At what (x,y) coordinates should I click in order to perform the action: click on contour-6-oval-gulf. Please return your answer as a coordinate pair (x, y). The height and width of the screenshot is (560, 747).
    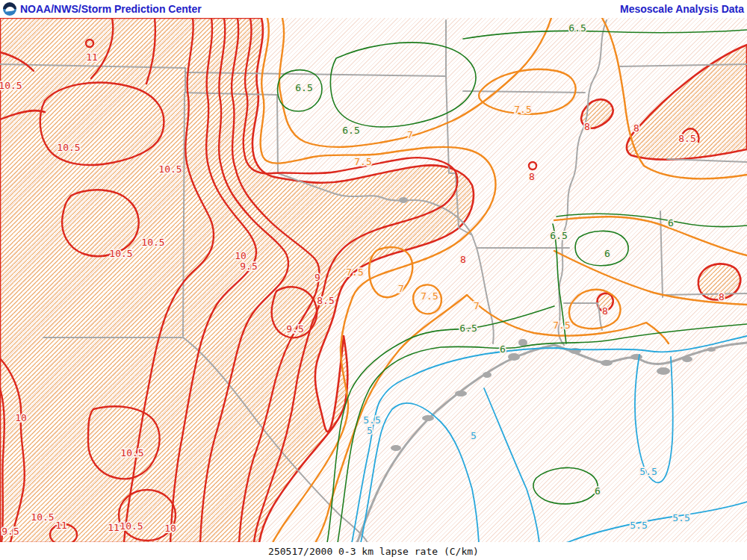
    Looking at the image, I should click on (565, 485).